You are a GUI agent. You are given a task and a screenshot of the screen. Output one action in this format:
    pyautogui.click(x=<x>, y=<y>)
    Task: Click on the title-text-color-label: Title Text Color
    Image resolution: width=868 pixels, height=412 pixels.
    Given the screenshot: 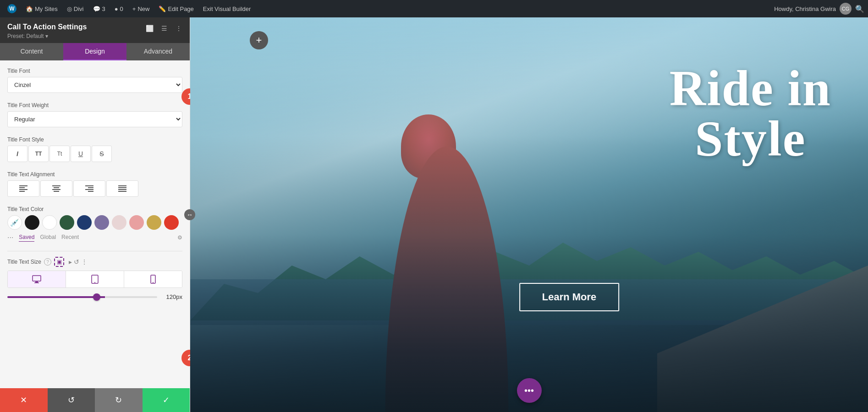 What is the action you would take?
    pyautogui.click(x=95, y=209)
    